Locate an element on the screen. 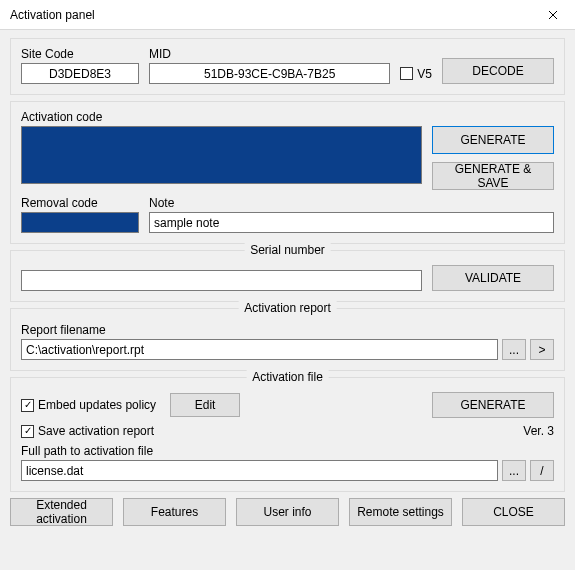 This screenshot has height=570, width=575. generate-save-button: GENERATE & SAVE is located at coordinates (493, 176).